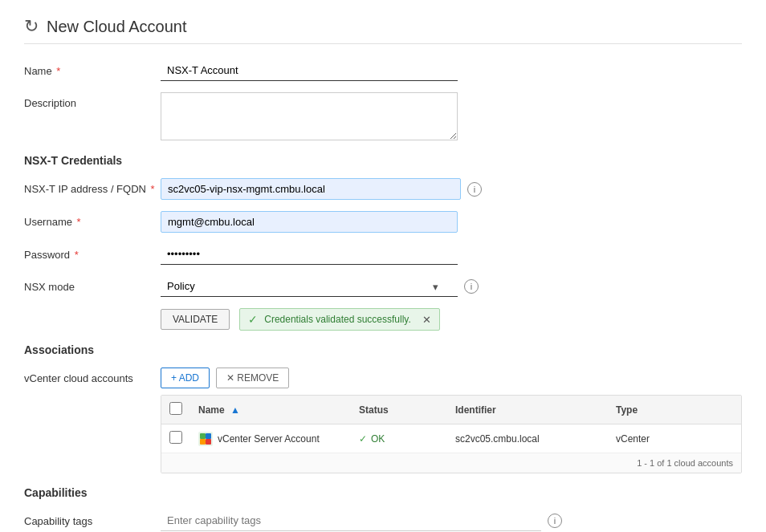 The width and height of the screenshot is (766, 532). What do you see at coordinates (377, 439) in the screenshot?
I see `status-text: OK` at bounding box center [377, 439].